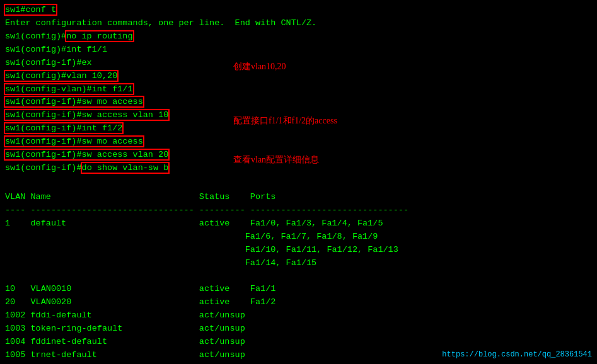 The height and width of the screenshot is (364, 597). I want to click on highlight-sw-access-vlan10: sw1(config-if)#sw access vlan 10, so click(87, 115).